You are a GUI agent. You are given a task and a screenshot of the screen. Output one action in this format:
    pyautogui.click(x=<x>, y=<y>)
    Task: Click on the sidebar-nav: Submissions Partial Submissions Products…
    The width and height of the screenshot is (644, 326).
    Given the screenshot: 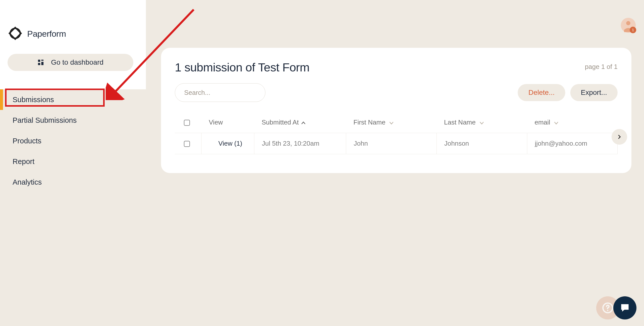 What is the action you would take?
    pyautogui.click(x=73, y=141)
    